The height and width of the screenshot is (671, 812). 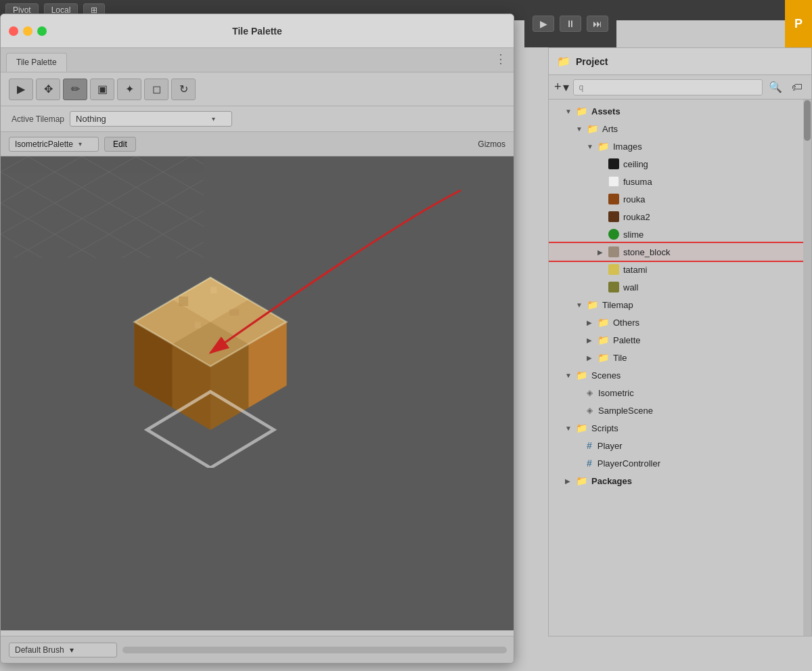 I want to click on play-controls: ▶ ⏸ ⏭, so click(x=570, y=24).